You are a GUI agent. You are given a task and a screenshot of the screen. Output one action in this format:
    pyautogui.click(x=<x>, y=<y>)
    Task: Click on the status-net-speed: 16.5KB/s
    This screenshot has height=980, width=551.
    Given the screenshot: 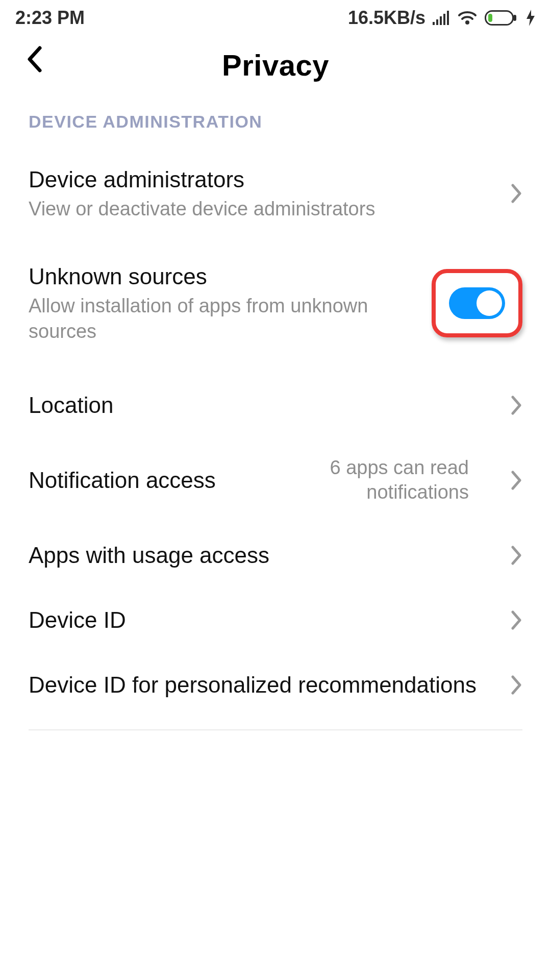 What is the action you would take?
    pyautogui.click(x=387, y=18)
    